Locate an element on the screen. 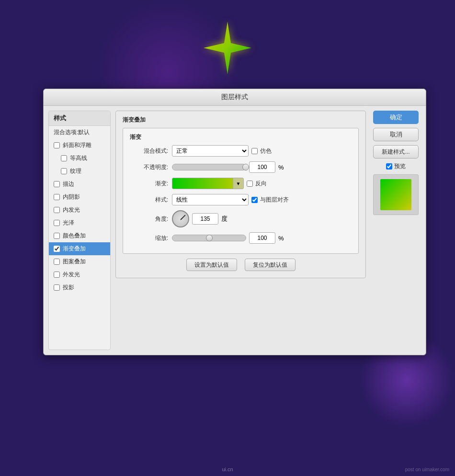 This screenshot has height=476, width=455. layer-item-bevel: 斜面和浮雕 is located at coordinates (80, 146).